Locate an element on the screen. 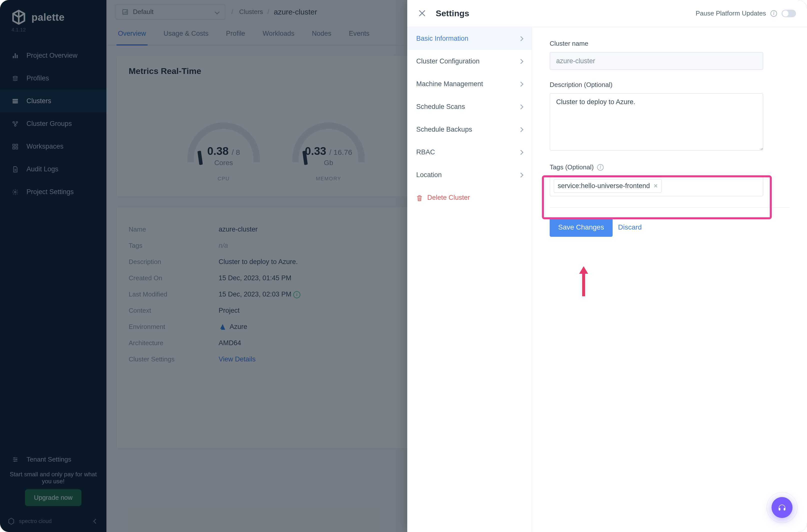 The image size is (807, 532). settings-nav-location: Location is located at coordinates (470, 175).